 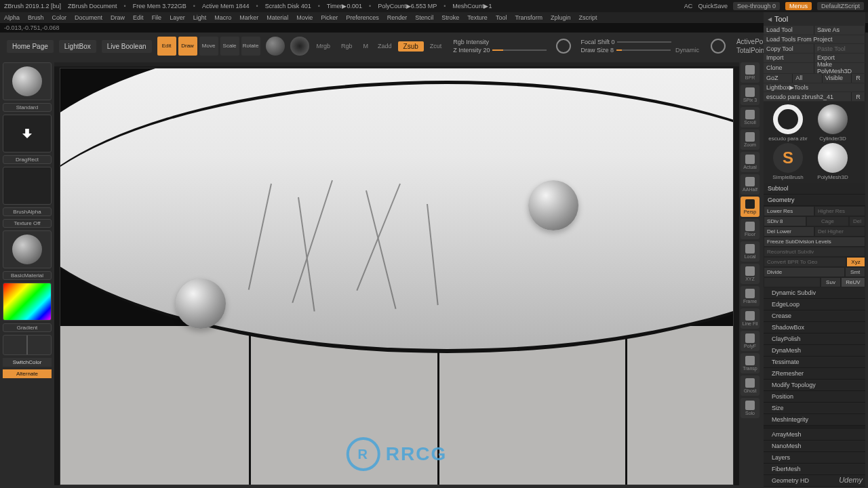 I want to click on default-zscript: DefaultZScript, so click(x=841, y=6).